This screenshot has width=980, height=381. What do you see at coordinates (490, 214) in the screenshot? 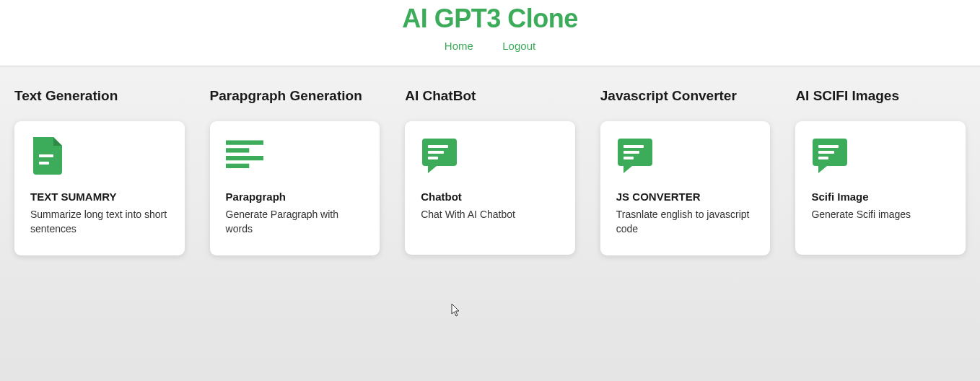
I see `card-description: Chat With AI Chatbot` at bounding box center [490, 214].